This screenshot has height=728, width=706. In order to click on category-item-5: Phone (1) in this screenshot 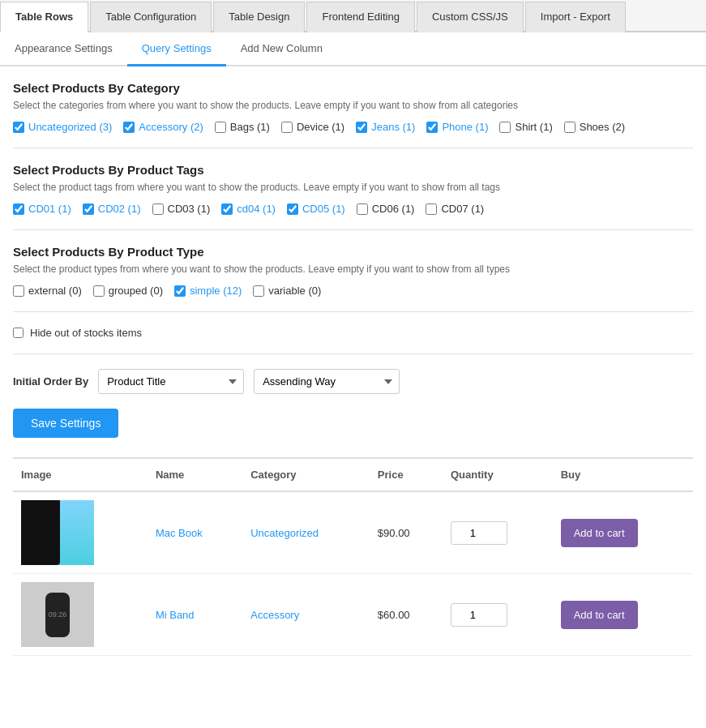, I will do `click(457, 126)`.